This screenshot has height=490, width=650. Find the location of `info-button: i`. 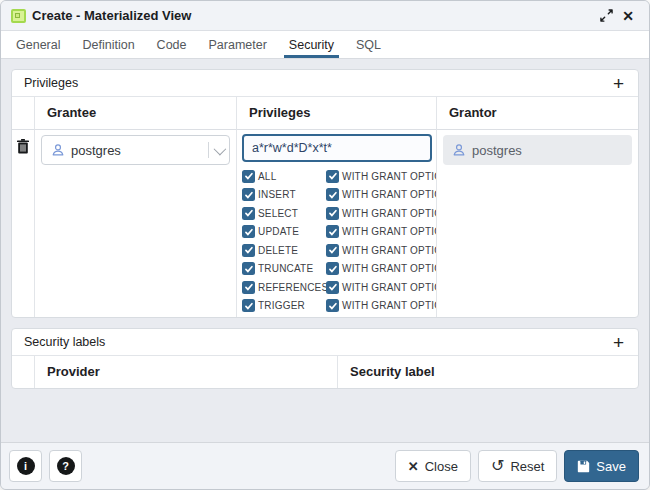

info-button: i is located at coordinates (26, 466).